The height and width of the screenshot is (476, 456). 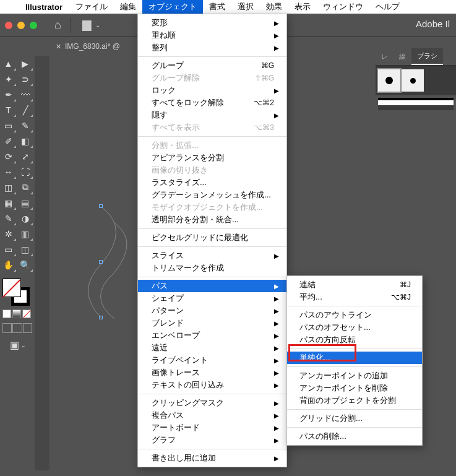 What do you see at coordinates (212, 348) in the screenshot?
I see `menu-item: 遠近▶` at bounding box center [212, 348].